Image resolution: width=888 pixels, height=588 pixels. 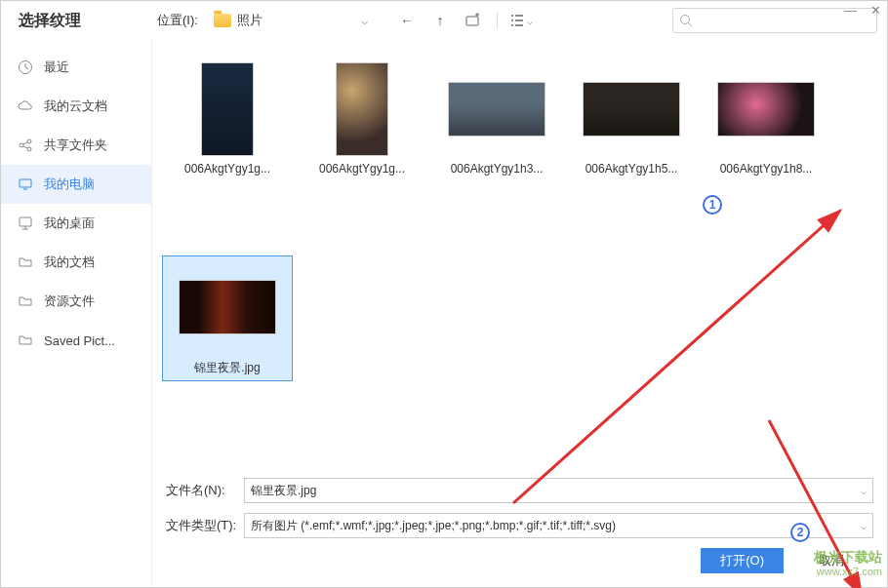 I want to click on sidebar-item-computer: 我的电脑, so click(x=76, y=184).